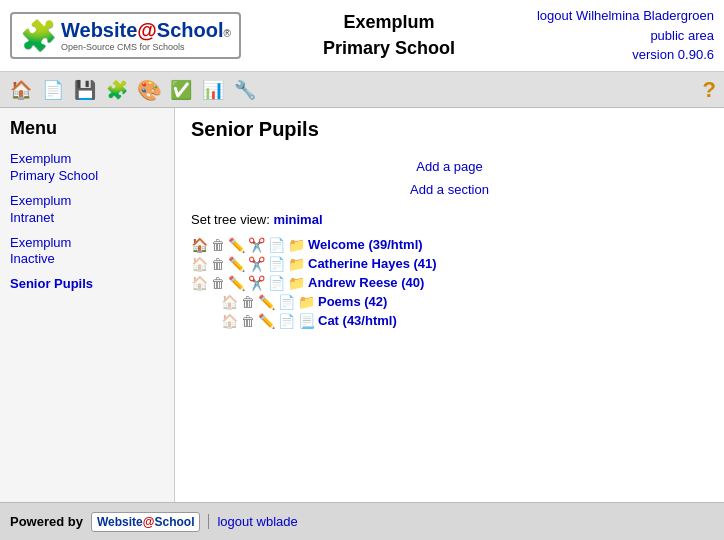  What do you see at coordinates (626, 55) in the screenshot?
I see `user-line3: version 0.90.6` at bounding box center [626, 55].